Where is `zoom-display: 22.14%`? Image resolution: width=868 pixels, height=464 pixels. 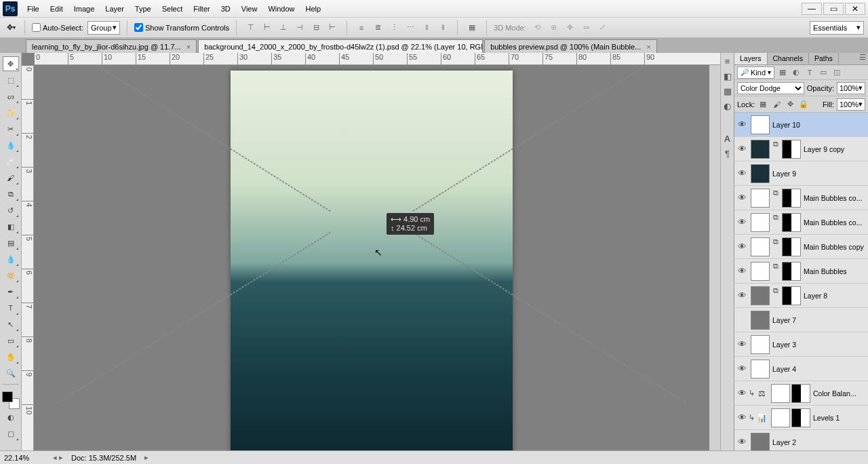
zoom-display: 22.14% is located at coordinates (24, 458).